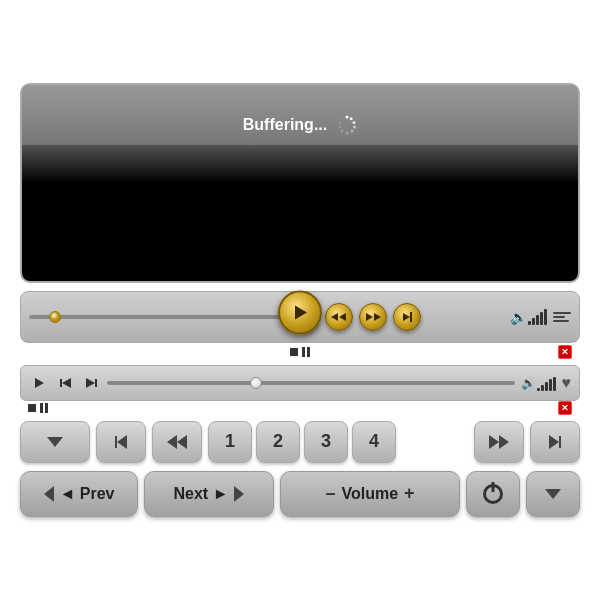 This screenshot has height=599, width=600. I want to click on skip-fwd-icon, so click(407, 317).